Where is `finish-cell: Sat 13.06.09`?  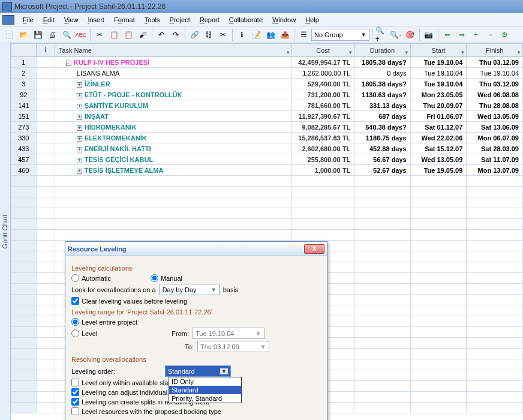
finish-cell: Sat 13.06.09 is located at coordinates (495, 127).